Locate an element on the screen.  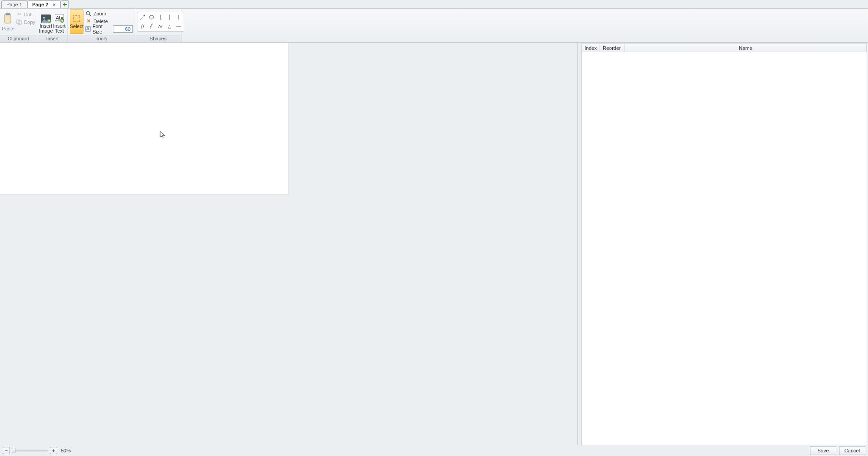
col-reorder: Reorder is located at coordinates (612, 48).